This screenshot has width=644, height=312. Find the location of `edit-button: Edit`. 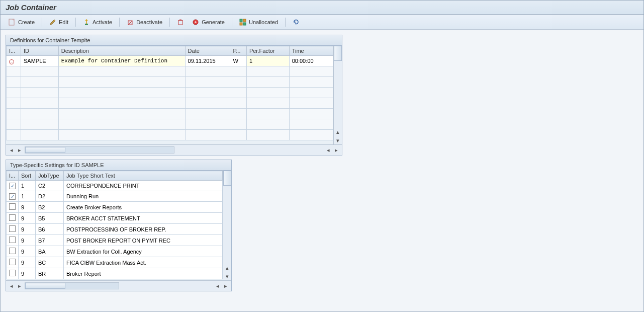

edit-button: Edit is located at coordinates (59, 22).